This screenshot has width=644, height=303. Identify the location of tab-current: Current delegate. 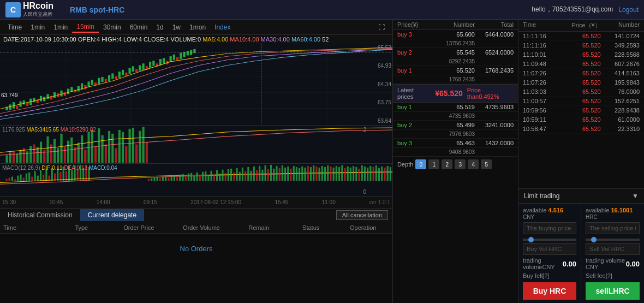
(112, 215).